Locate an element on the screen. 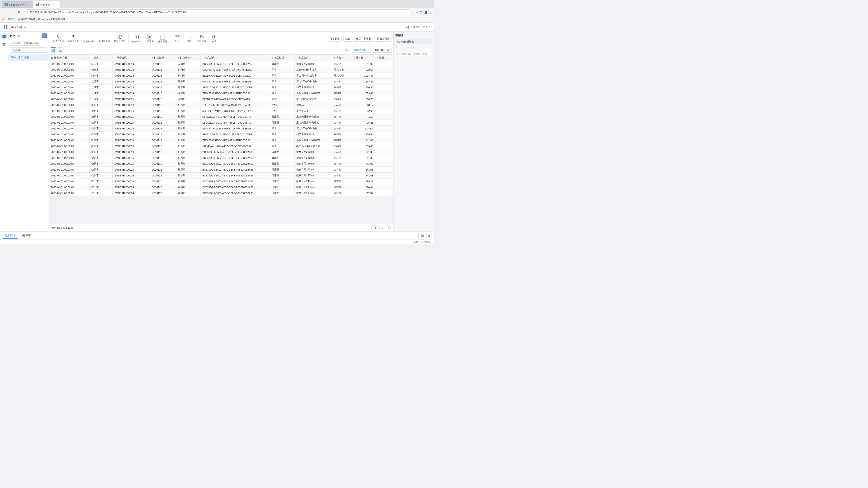 This screenshot has height=488, width=868. analysis-tab-close: ✕ is located at coordinates (53, 5).